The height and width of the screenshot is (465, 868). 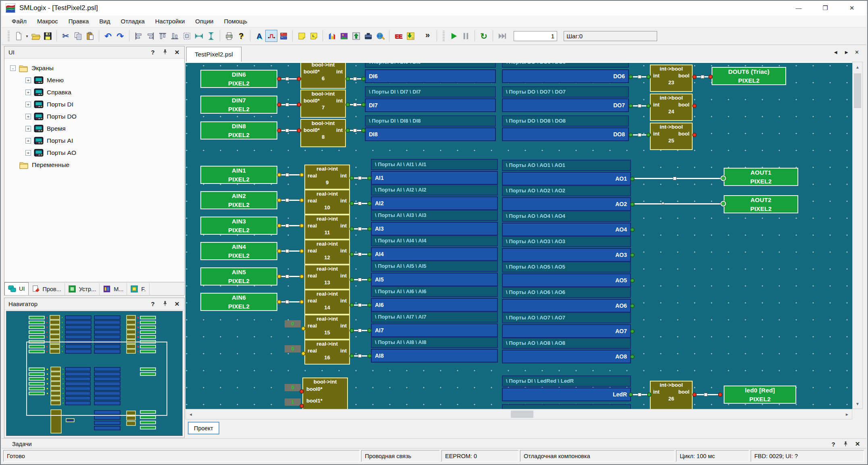 I want to click on ao-port-header: \ Порты AO \ AO5 \ AO5, so click(x=566, y=267).